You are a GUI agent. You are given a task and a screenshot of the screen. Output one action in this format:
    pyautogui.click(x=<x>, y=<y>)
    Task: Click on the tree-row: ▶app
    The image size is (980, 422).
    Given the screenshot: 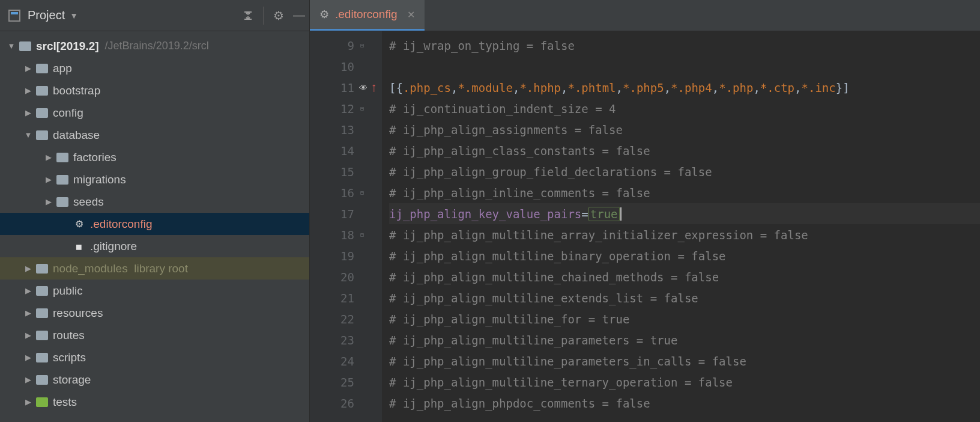 What is the action you would take?
    pyautogui.click(x=155, y=69)
    